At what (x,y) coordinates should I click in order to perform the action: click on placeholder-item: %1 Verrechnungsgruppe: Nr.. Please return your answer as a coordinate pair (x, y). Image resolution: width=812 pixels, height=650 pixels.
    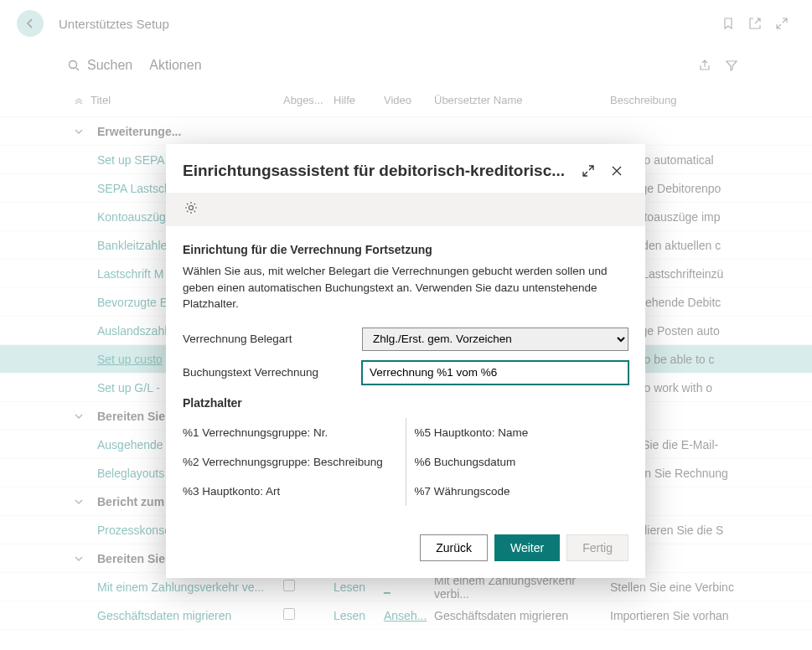
    Looking at the image, I should click on (290, 432).